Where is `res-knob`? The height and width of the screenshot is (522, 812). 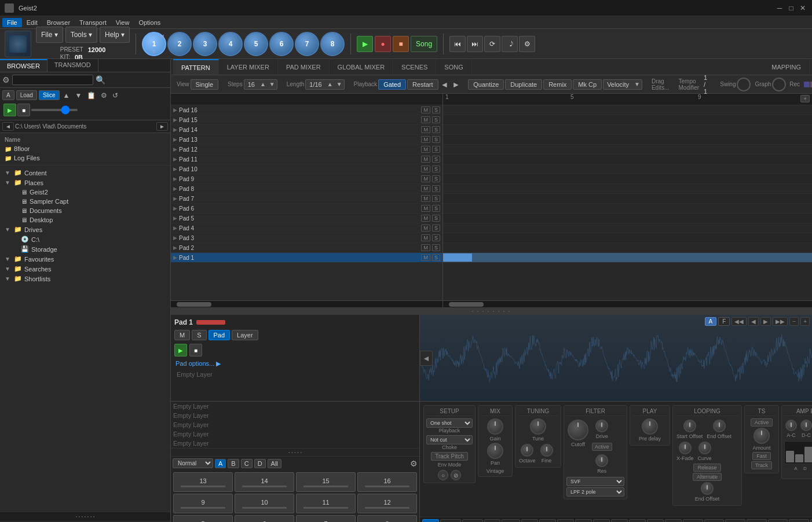
res-knob is located at coordinates (602, 461).